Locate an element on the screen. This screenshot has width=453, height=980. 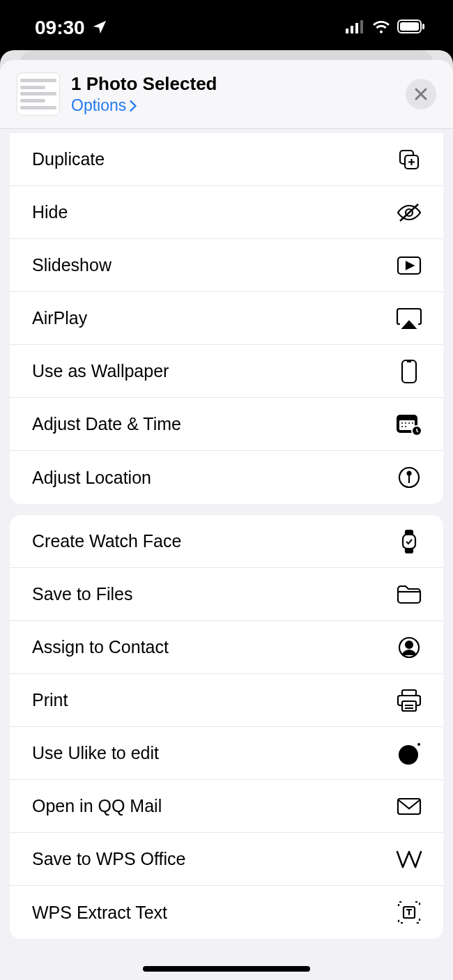
contact-icon is located at coordinates (409, 648).